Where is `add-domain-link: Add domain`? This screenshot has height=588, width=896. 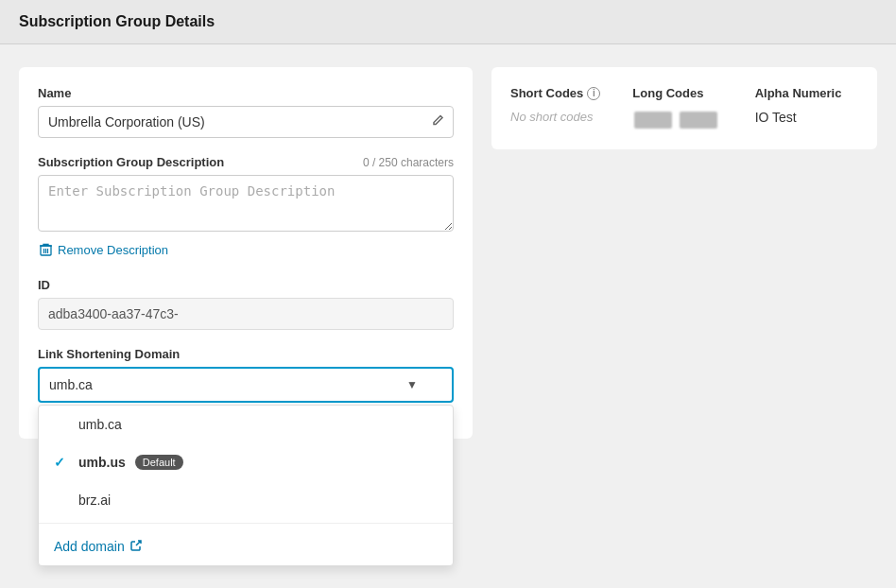 add-domain-link: Add domain is located at coordinates (246, 546).